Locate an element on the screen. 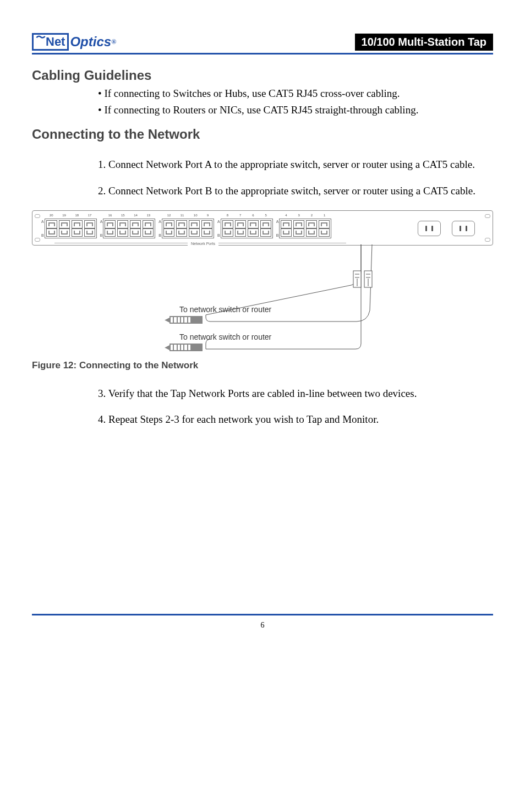 The image size is (525, 812). port-number: 2 is located at coordinates (311, 215).